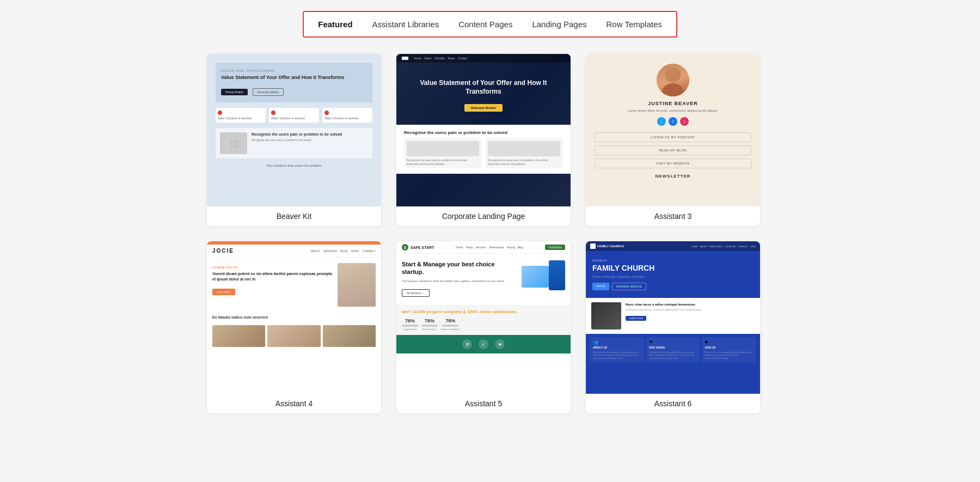  What do you see at coordinates (294, 285) in the screenshot?
I see `a4-hero: LOREM FACTO Vocent dicam putent eu vix a…` at bounding box center [294, 285].